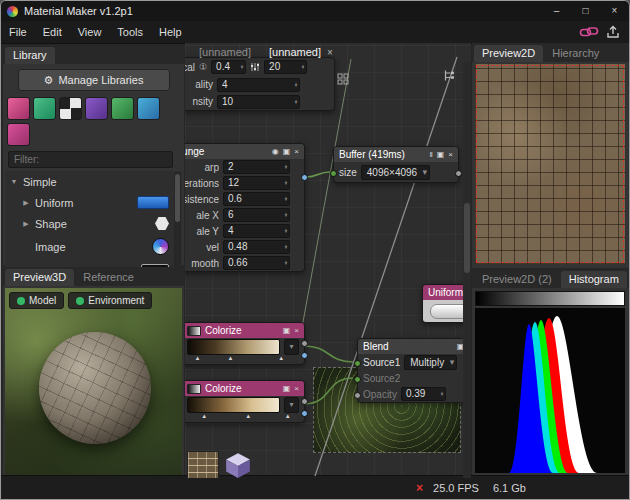 This screenshot has height=500, width=630. I want to click on node-header: Blend ▣ ×, so click(414, 346).